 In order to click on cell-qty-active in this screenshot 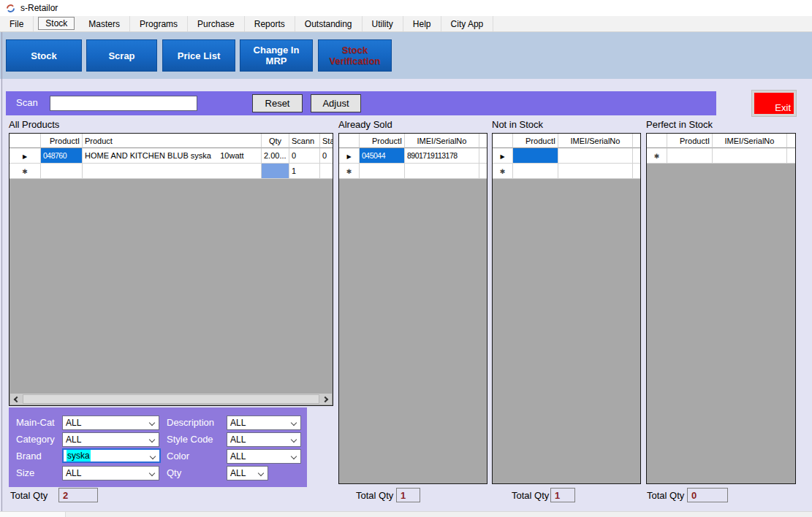, I will do `click(276, 171)`.